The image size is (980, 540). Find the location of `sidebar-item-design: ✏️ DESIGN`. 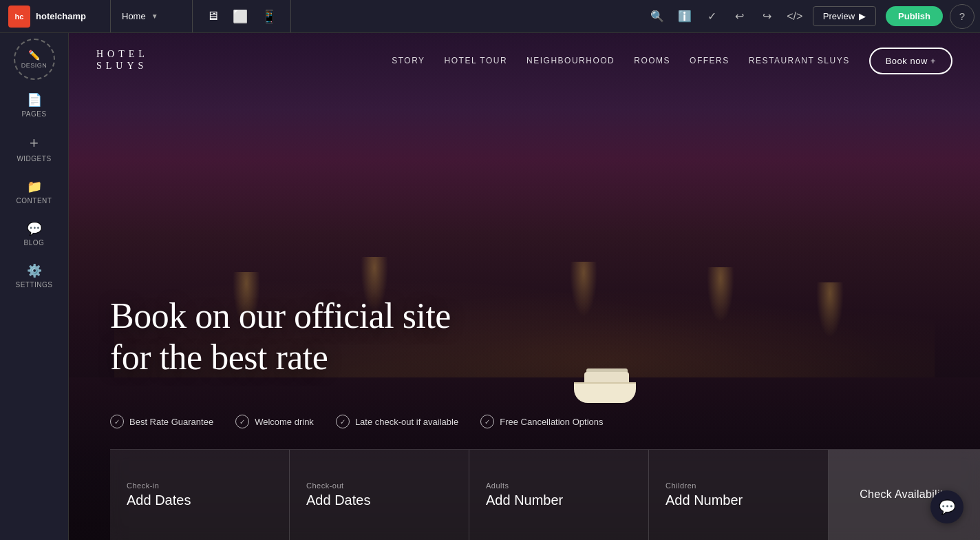

sidebar-item-design: ✏️ DESIGN is located at coordinates (34, 59).